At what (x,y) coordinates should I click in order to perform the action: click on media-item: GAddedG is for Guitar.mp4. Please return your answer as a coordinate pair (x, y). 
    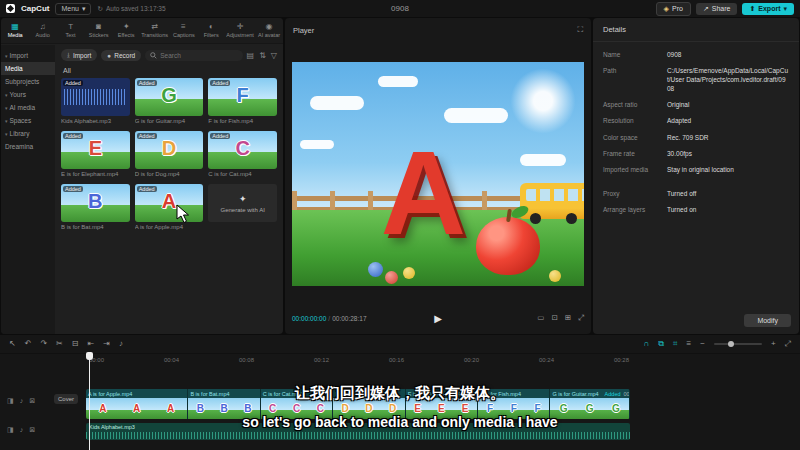
    Looking at the image, I should click on (170, 101).